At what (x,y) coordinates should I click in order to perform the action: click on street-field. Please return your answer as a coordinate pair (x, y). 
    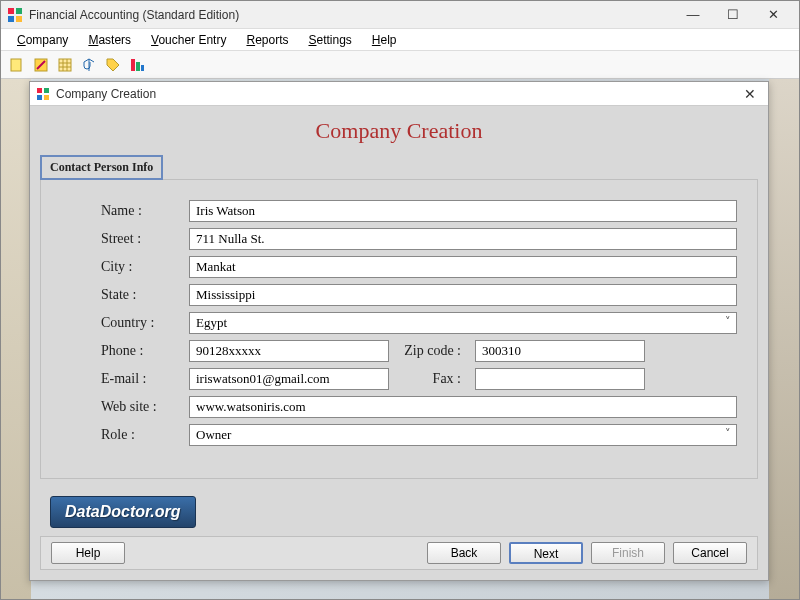
    Looking at the image, I should click on (463, 239).